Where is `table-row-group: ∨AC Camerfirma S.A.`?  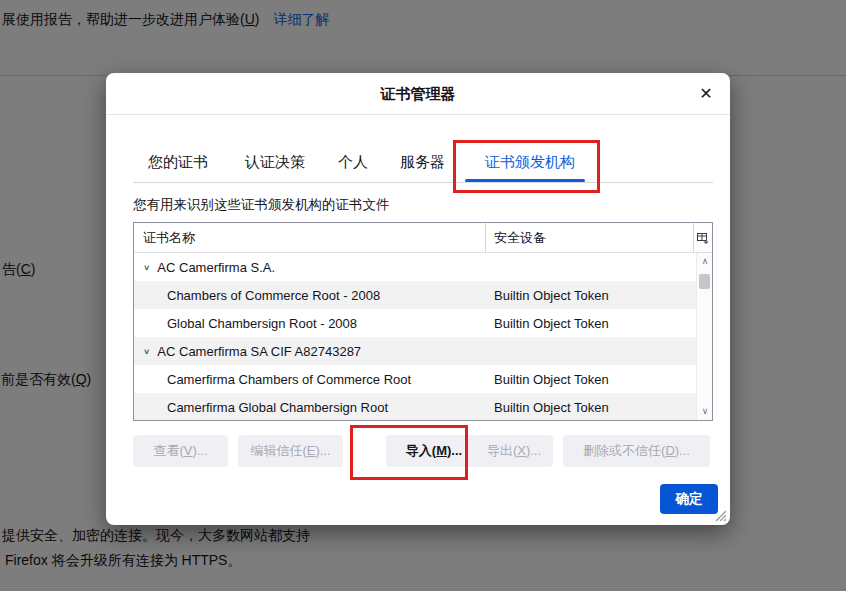 table-row-group: ∨AC Camerfirma S.A. is located at coordinates (415, 267).